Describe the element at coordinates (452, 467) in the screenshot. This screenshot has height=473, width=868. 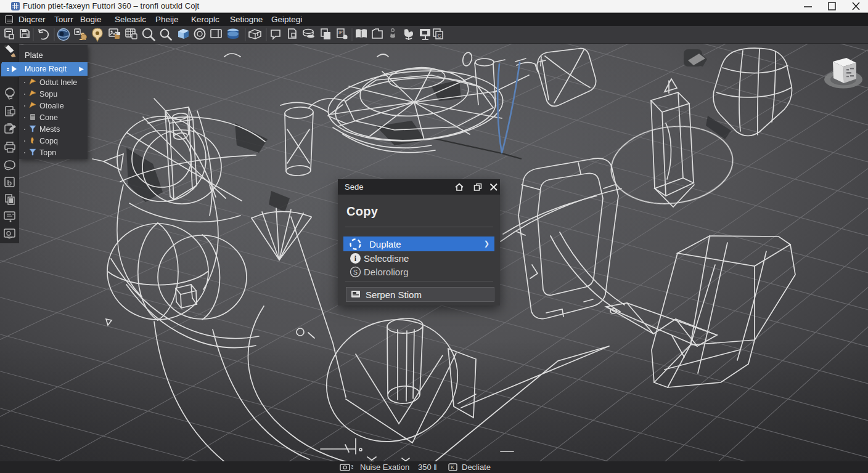
I see `svg-text: K` at that location.